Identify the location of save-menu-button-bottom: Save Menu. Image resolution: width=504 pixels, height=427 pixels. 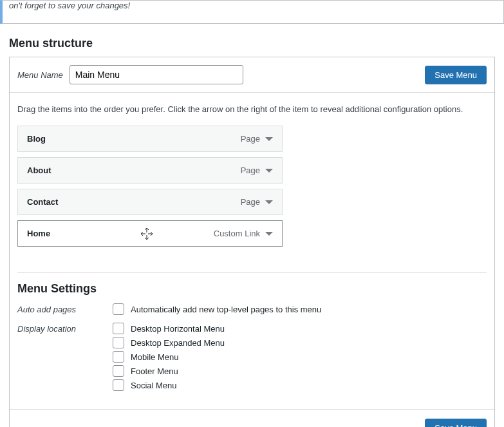
(456, 422).